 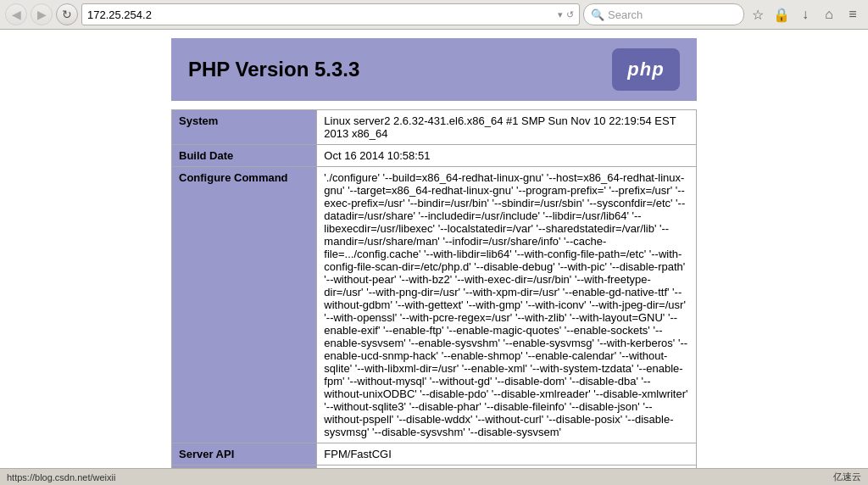 I want to click on php-version-title: PHP Version 5.3.3, so click(x=274, y=70).